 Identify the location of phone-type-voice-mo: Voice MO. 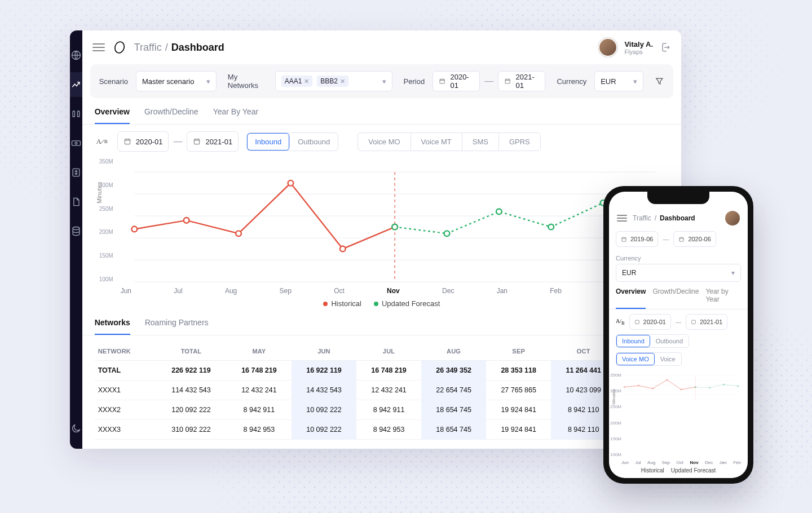
(636, 359).